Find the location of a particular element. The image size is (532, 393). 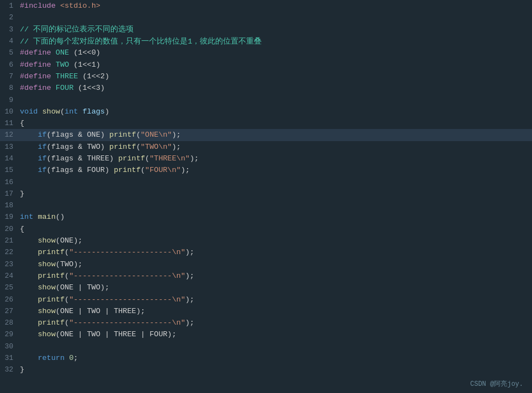

code-line: 4// 下面的每个宏对应的数值，只有一个比特位是1，彼此的位置不重叠 is located at coordinates (266, 41).